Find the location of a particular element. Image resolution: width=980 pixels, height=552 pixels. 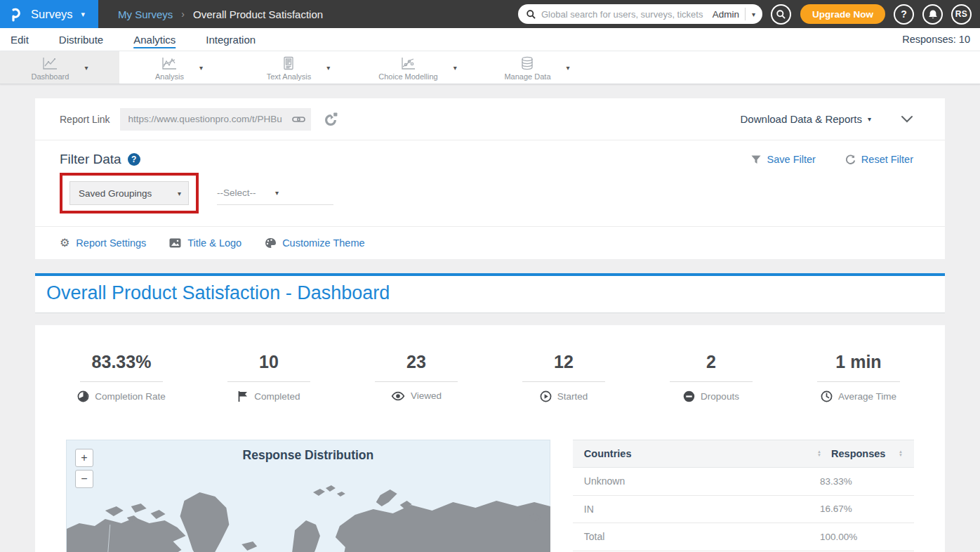

product-name: Surveys is located at coordinates (52, 14).